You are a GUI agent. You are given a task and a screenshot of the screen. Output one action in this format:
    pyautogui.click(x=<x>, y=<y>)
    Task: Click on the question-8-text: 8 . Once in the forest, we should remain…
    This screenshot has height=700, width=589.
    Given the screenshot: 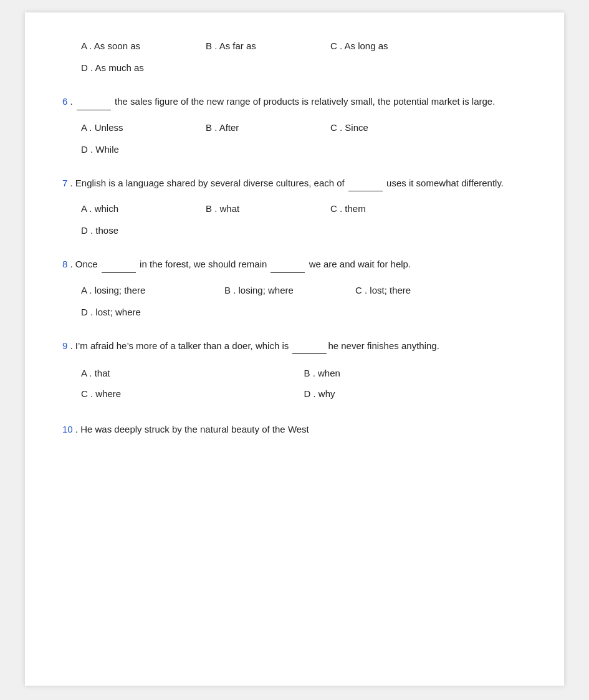 What is the action you would take?
    pyautogui.click(x=294, y=264)
    